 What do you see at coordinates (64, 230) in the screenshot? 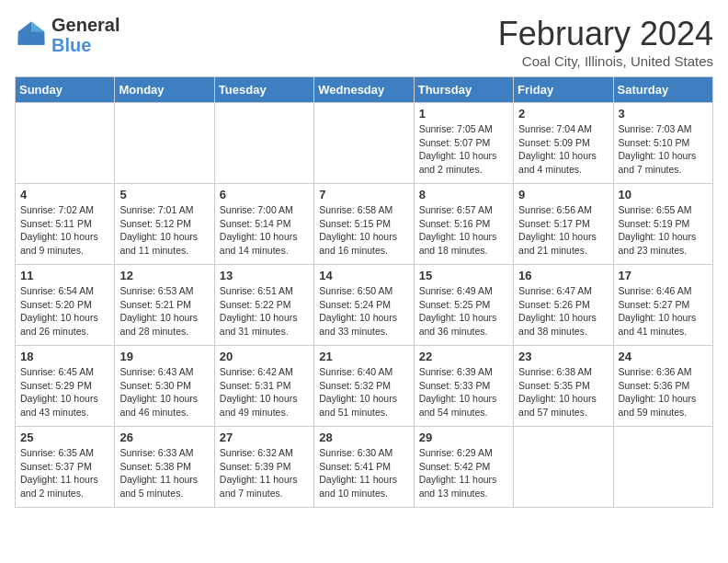
I see `day-info: Sunrise: 7:02 AM Sunset: 5:11 PM Dayligh…` at bounding box center [64, 230].